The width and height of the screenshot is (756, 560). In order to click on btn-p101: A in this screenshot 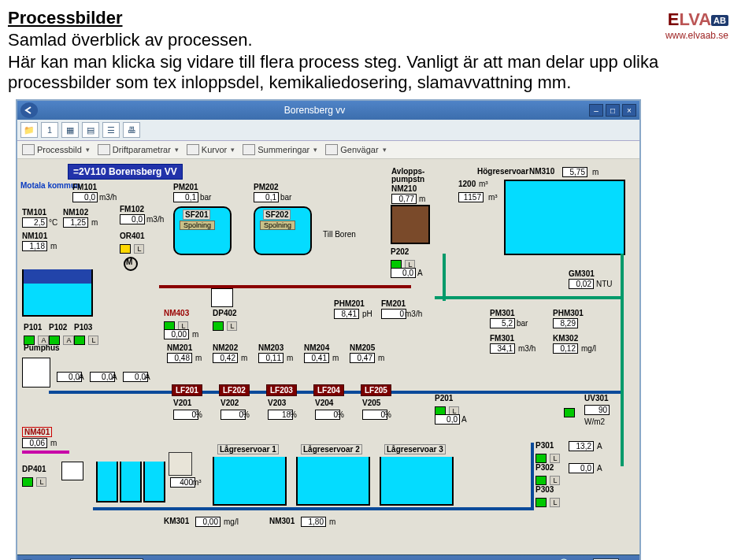, I will do `click(43, 340)`.